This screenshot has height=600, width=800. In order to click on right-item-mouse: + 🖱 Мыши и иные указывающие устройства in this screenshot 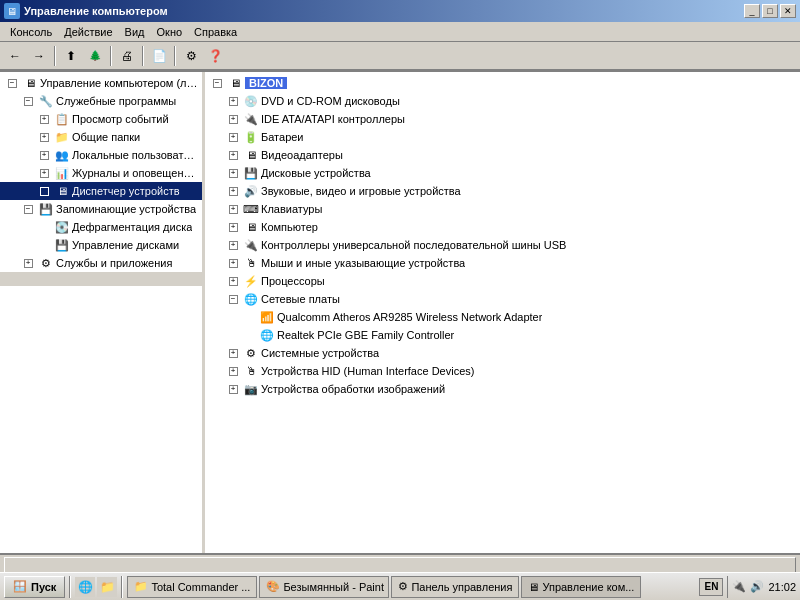, I will do `click(502, 263)`.